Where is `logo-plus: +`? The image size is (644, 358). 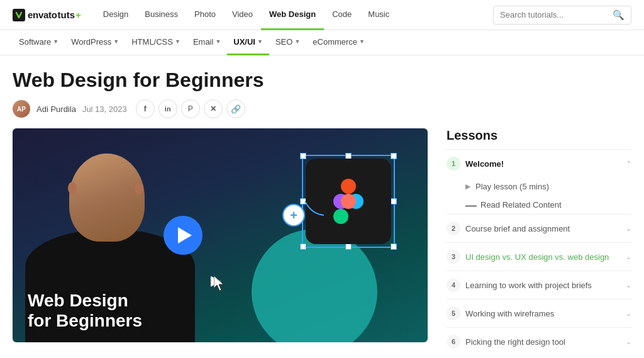 logo-plus: + is located at coordinates (78, 15).